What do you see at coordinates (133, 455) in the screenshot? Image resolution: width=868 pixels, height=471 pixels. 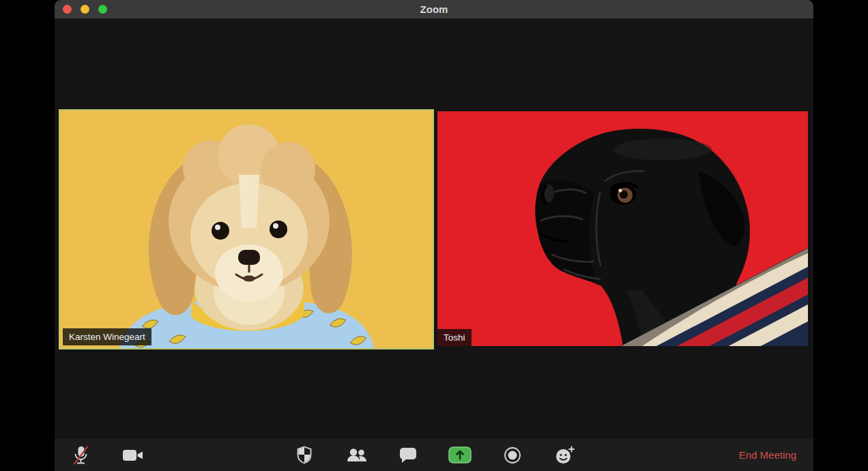 I see `video-button` at bounding box center [133, 455].